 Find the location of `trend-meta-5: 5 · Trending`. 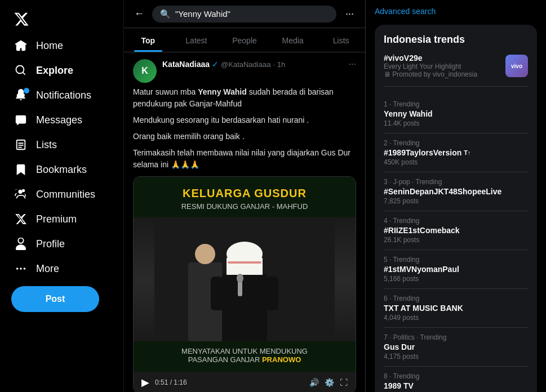

trend-meta-5: 5 · Trending is located at coordinates (456, 260).